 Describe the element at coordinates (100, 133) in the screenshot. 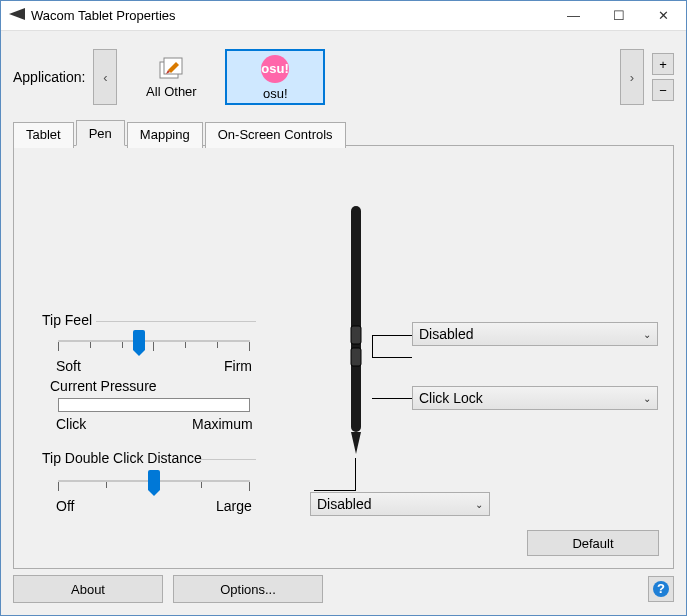

I see `tab-pen: Pen` at that location.